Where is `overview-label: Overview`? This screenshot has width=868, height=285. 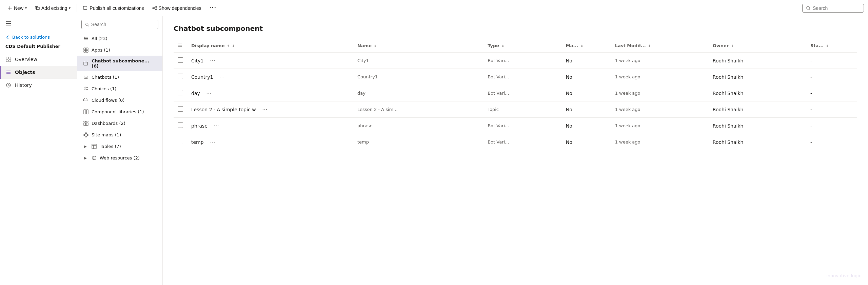
overview-label: Overview is located at coordinates (26, 59).